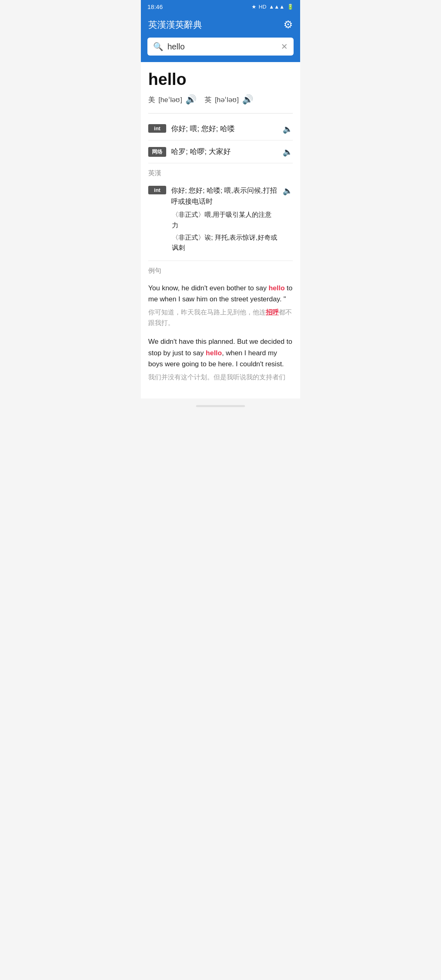 The image size is (441, 980). Describe the element at coordinates (288, 24) in the screenshot. I see `settings-button: ⚙` at that location.